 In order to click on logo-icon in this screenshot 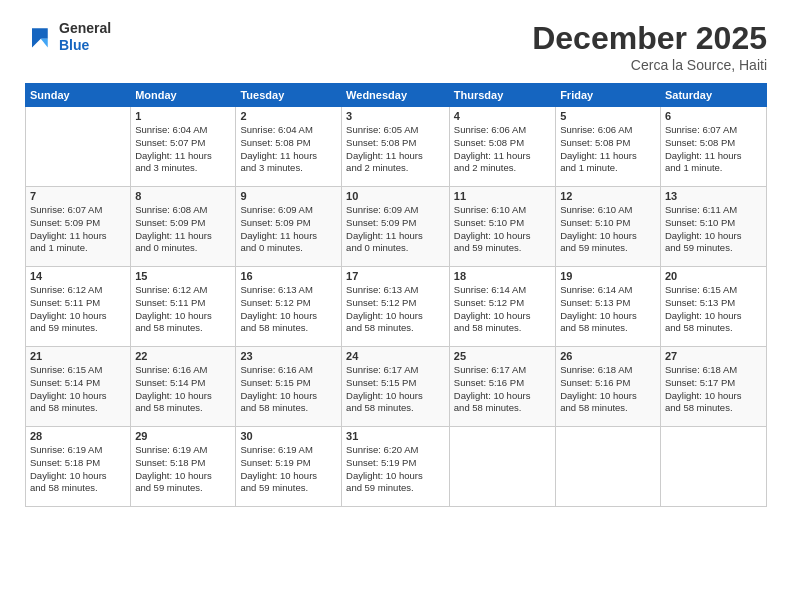, I will do `click(39, 37)`.